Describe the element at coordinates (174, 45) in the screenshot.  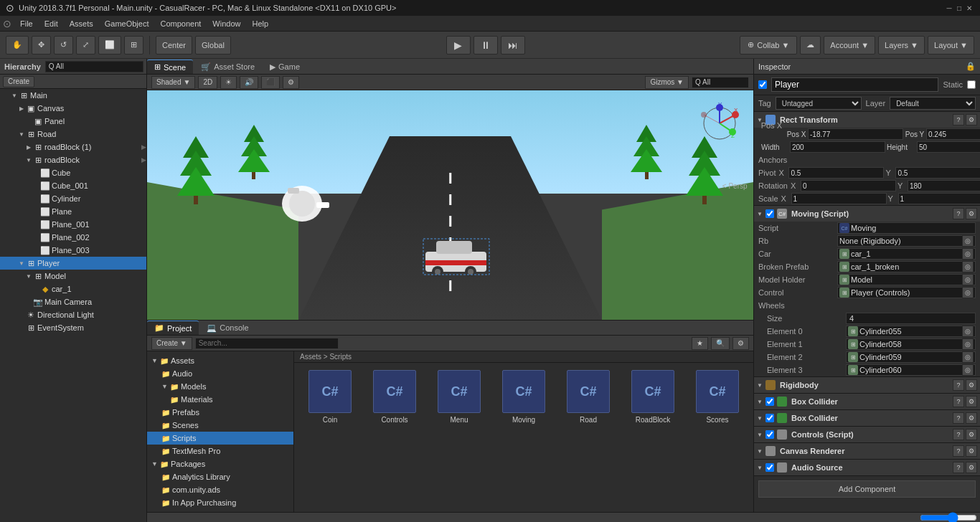
I see `center-button: Center` at that location.